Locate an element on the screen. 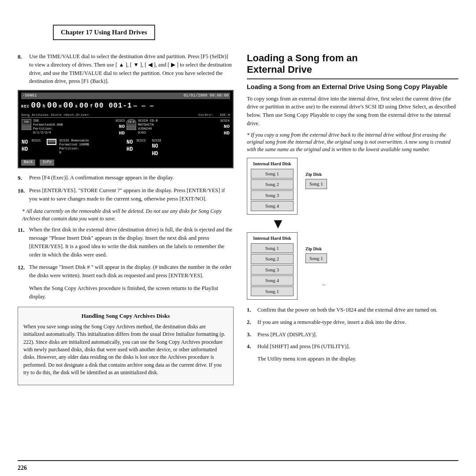 Image resolution: width=476 pixels, height=476 pixels. drive-scsi2: NOHD SCSI2 SCSI6 NOHD is located at coordinates (178, 148).